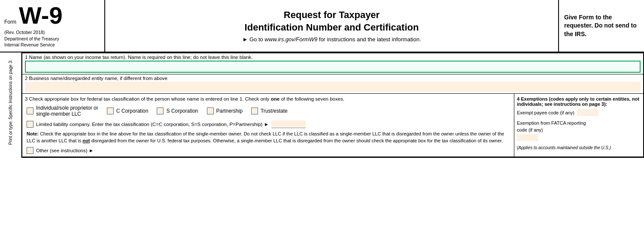  Describe the element at coordinates (579, 125) in the screenshot. I see `line4-content: 4 Exemptions (codes apply only to certai…` at that location.